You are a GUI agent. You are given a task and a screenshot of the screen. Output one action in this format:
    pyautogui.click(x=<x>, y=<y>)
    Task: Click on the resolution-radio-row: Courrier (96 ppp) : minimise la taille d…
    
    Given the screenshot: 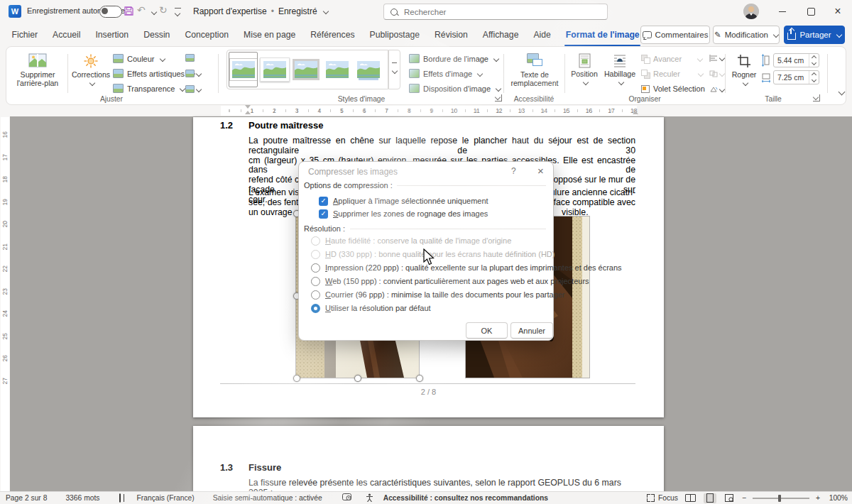 What is the action you would take?
    pyautogui.click(x=429, y=295)
    